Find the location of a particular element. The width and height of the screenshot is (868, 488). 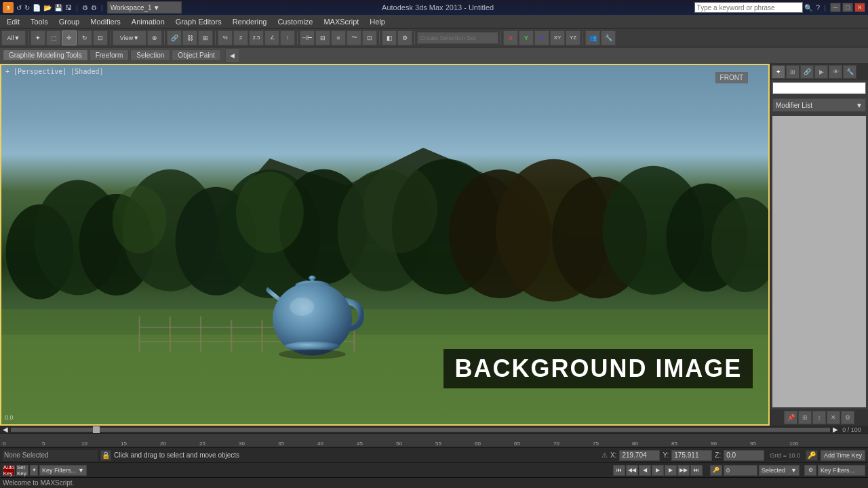

percent-snap: % is located at coordinates (225, 38).